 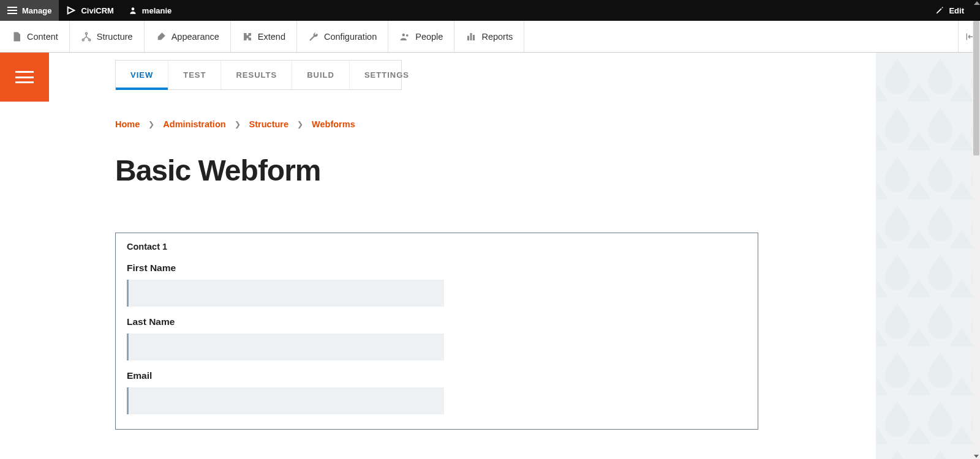 What do you see at coordinates (272, 37) in the screenshot?
I see `admin-menu-label: Extend` at bounding box center [272, 37].